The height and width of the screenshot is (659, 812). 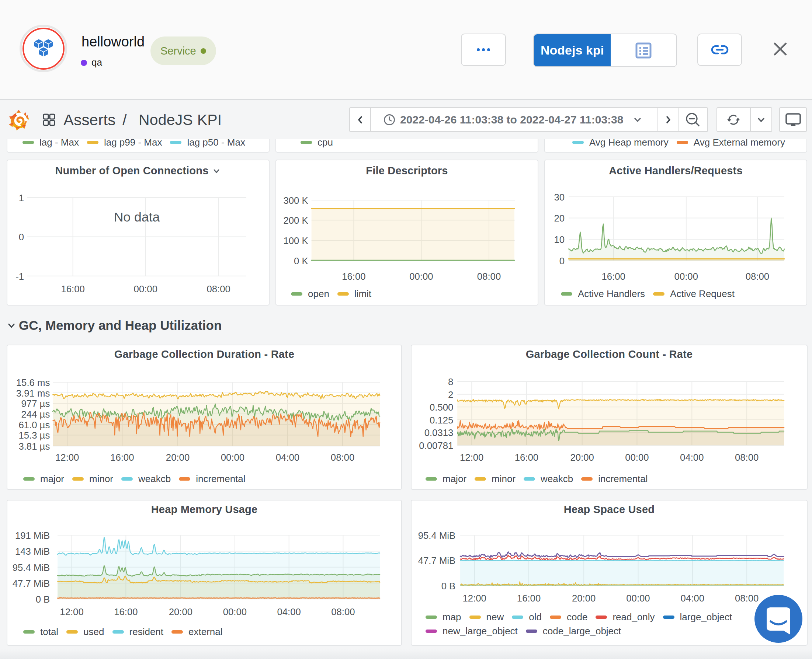 I want to click on svg-text: 100 K, so click(x=296, y=241).